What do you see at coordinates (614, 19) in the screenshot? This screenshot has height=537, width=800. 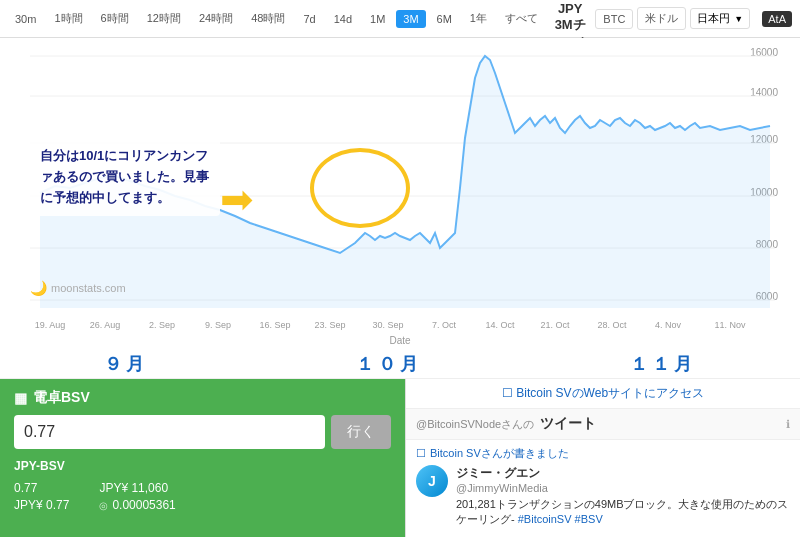 I see `currency-btc: BTC` at bounding box center [614, 19].